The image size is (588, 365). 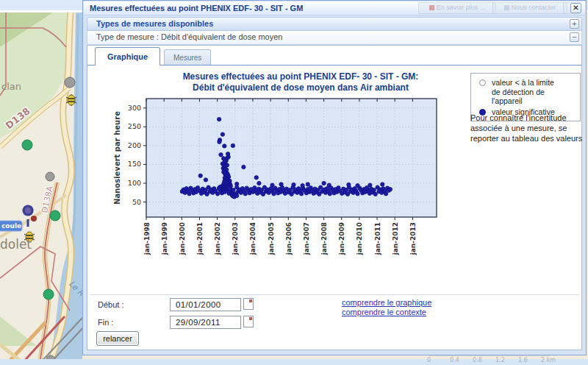 I want to click on svg-text: jan-2001, so click(x=200, y=238).